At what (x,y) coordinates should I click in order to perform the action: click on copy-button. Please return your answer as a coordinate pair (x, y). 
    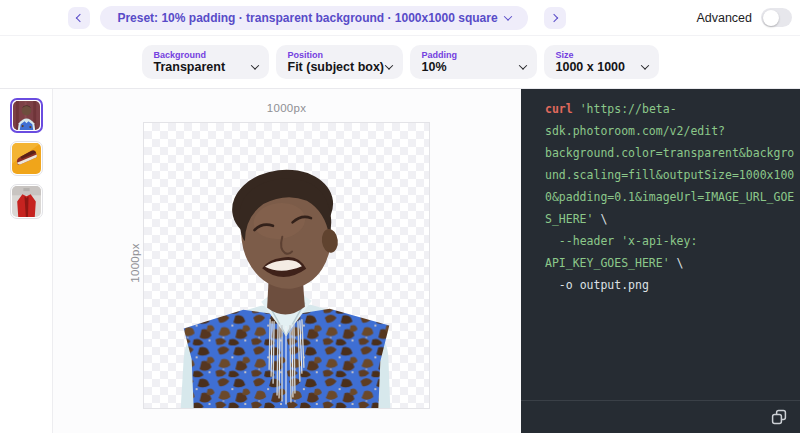
    Looking at the image, I should click on (779, 417).